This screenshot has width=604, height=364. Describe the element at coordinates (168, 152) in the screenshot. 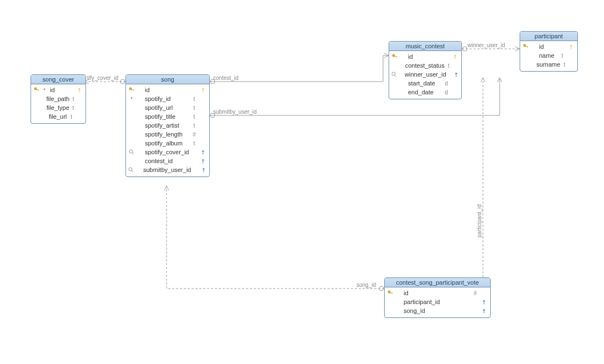

I see `column-row: spotify_cover_id ↗` at that location.